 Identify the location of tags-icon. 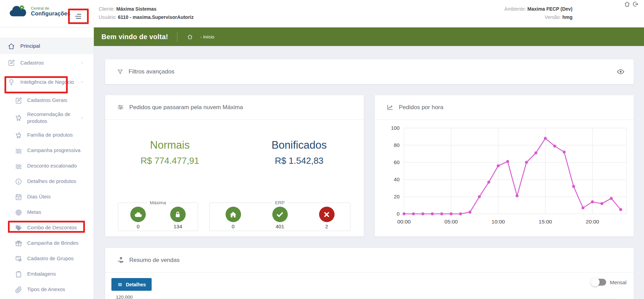
(19, 228).